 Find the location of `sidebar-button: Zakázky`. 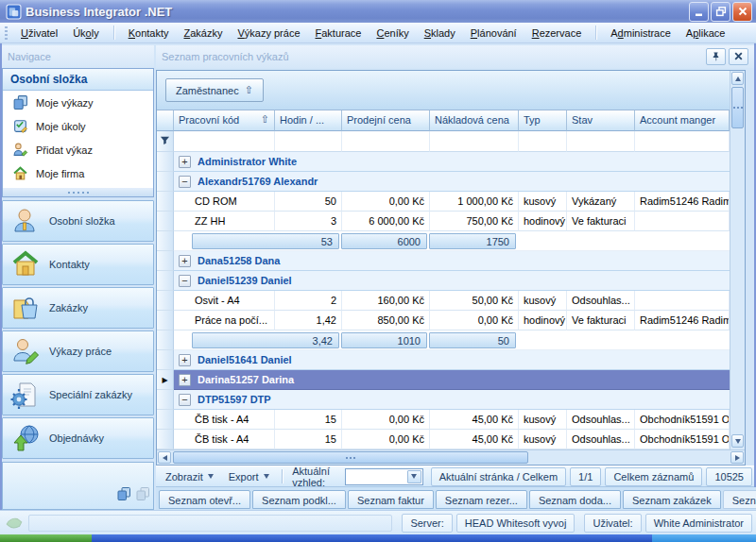

sidebar-button: Zakázky is located at coordinates (77, 308).